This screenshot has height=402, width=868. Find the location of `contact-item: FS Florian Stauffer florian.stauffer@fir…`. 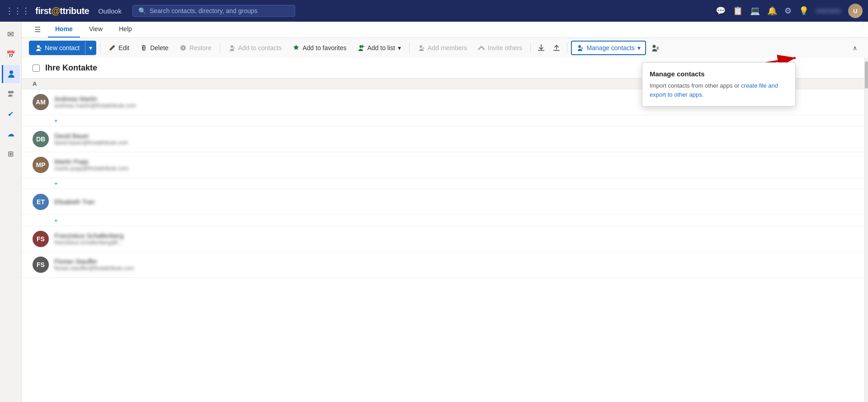

contact-item: FS Florian Stauffer florian.stauffer@fir… is located at coordinates (443, 265).